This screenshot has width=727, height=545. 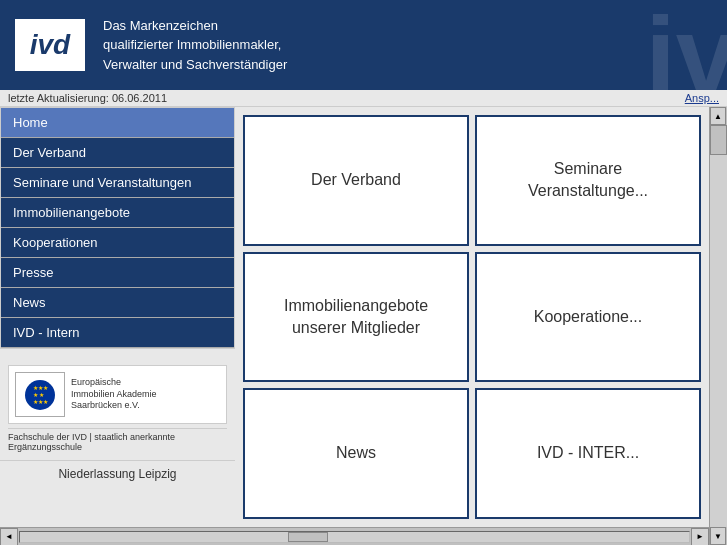 What do you see at coordinates (118, 123) in the screenshot?
I see `nav-item-home: Home` at bounding box center [118, 123].